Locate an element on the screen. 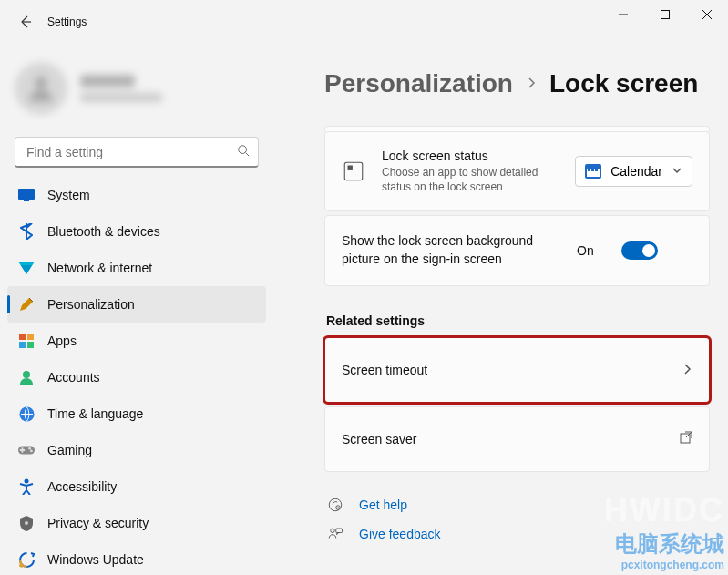 The height and width of the screenshot is (575, 728). lockstatus-app-dropdown: Calendar is located at coordinates (634, 171).